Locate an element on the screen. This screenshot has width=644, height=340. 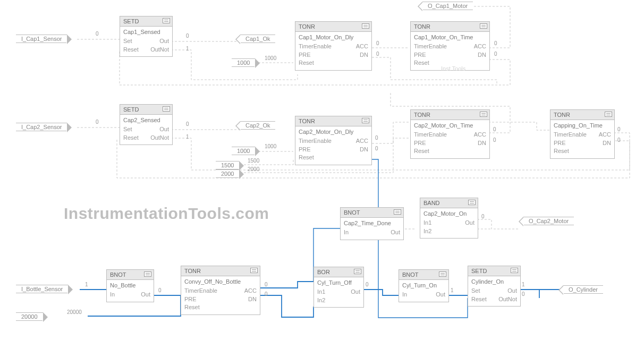
output-cap1-motor: O_Cap1_Motor is located at coordinates (447, 6).